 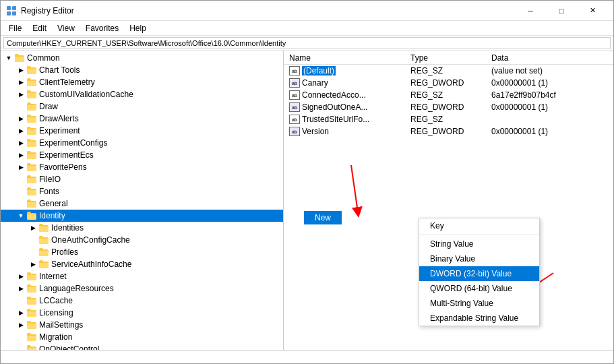 What do you see at coordinates (32, 82) in the screenshot?
I see `folder-icon-clienttelemetry` at bounding box center [32, 82].